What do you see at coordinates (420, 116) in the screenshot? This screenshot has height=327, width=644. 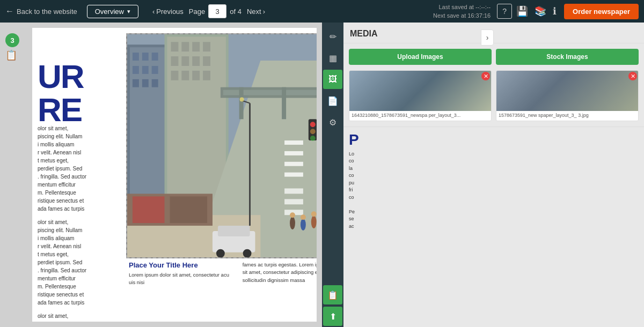 I see `media-label-1: 1643210880_1578673591_newspa per_layout_…` at bounding box center [420, 116].